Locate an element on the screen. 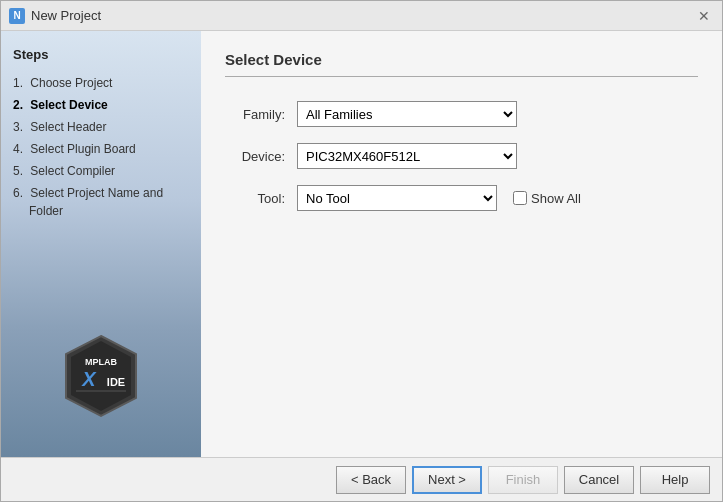  next-button: Next > is located at coordinates (447, 480).